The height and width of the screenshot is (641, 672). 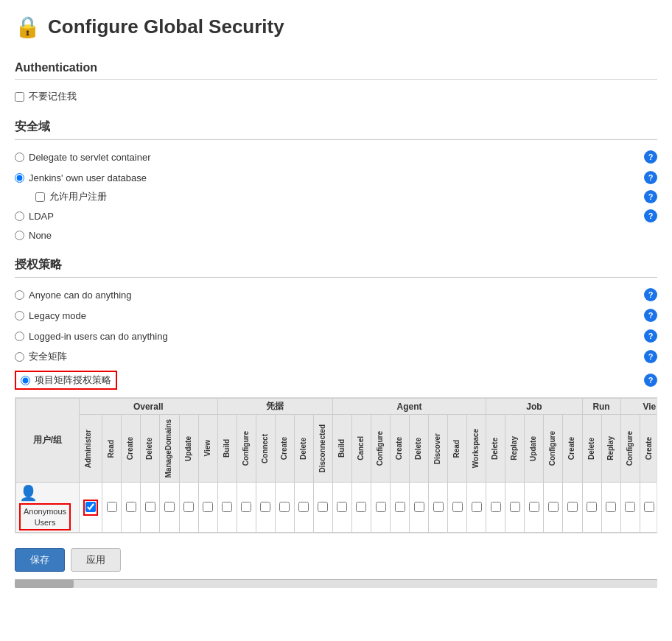 What do you see at coordinates (458, 508) in the screenshot?
I see `anon-agent-read-cell` at bounding box center [458, 508].